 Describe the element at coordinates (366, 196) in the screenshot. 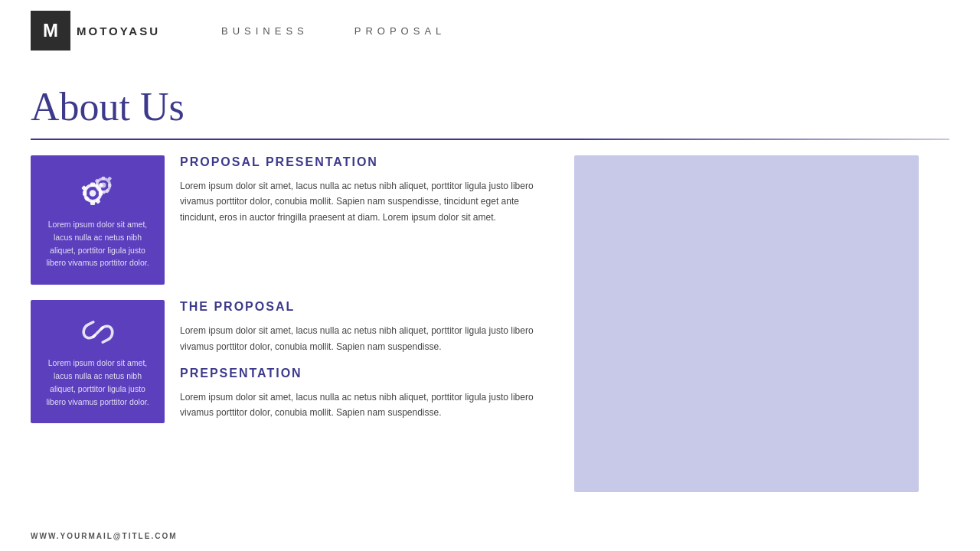

I see `content-area-1: PROPOSAL PRESENTATION Lorem ipsum dolor …` at that location.